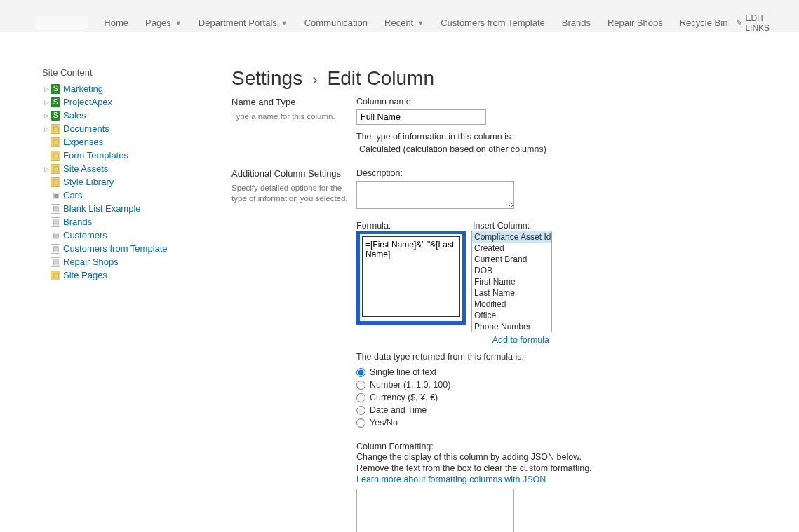 The image size is (799, 532). Describe the element at coordinates (636, 22) in the screenshot. I see `nav-item-repair-shops: Repair Shops` at that location.